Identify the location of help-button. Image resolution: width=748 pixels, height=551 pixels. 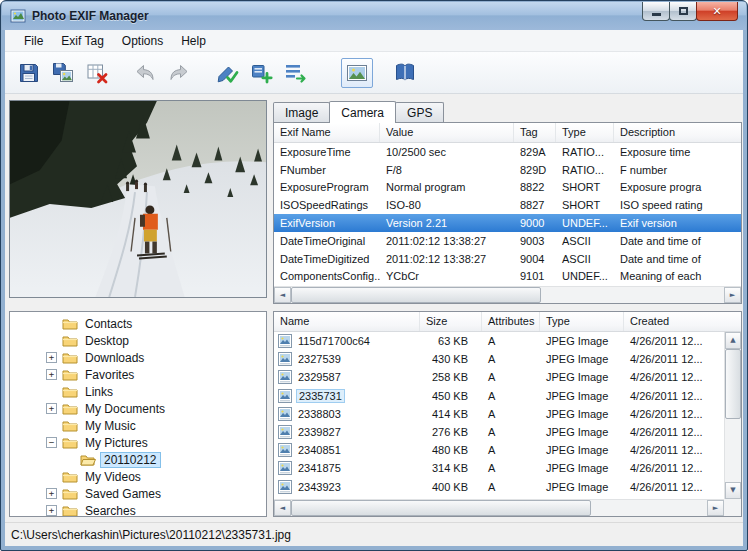
(405, 73).